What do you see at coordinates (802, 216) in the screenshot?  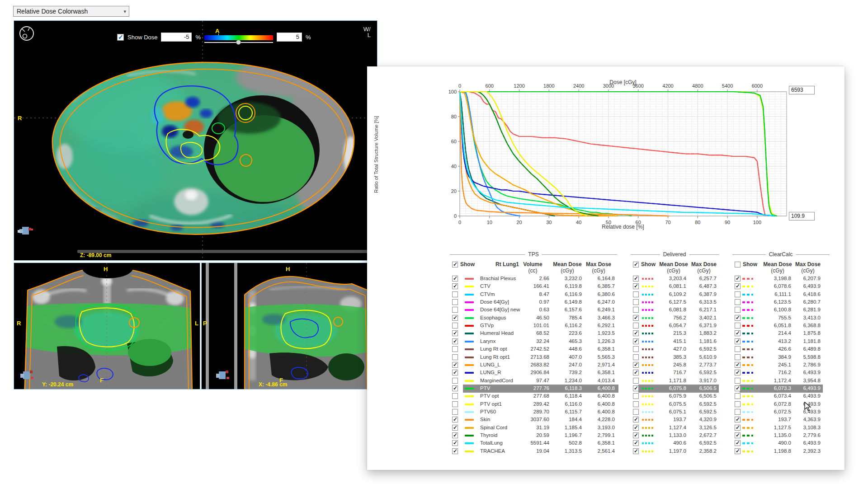 I see `relative-dose-max-edit-box: 109.9` at bounding box center [802, 216].